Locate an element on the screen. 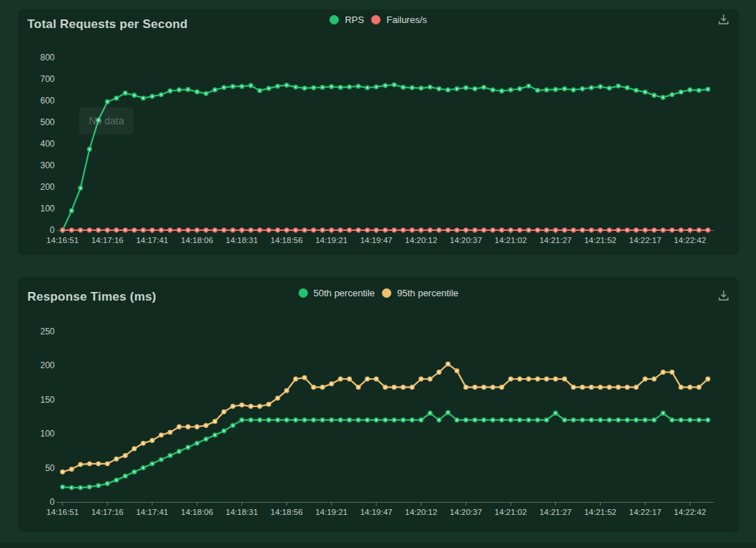 This screenshot has height=548, width=756. legend-item-50th-percentile: 50th percentile is located at coordinates (337, 293).